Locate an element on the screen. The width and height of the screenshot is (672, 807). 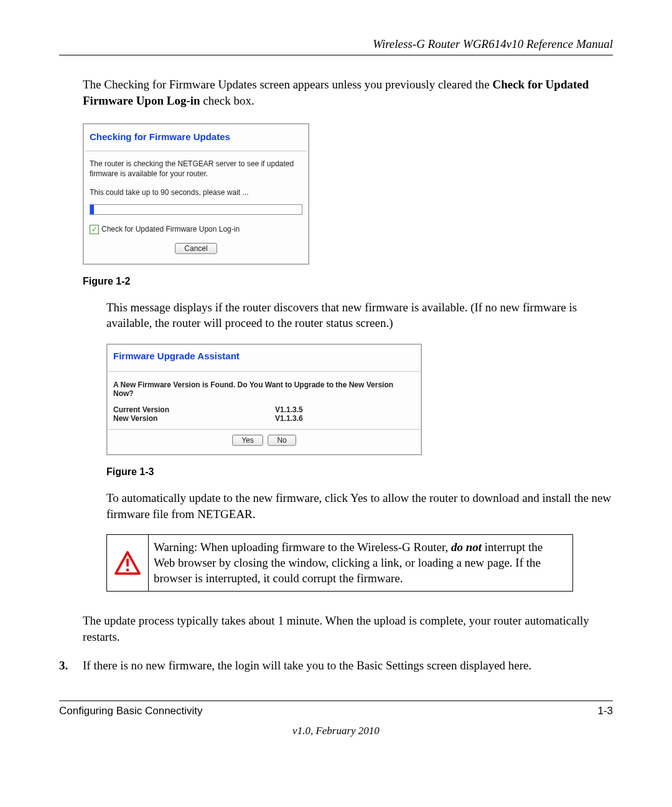
mid2-before: To automatically update to the new firmw… is located at coordinates (228, 498).